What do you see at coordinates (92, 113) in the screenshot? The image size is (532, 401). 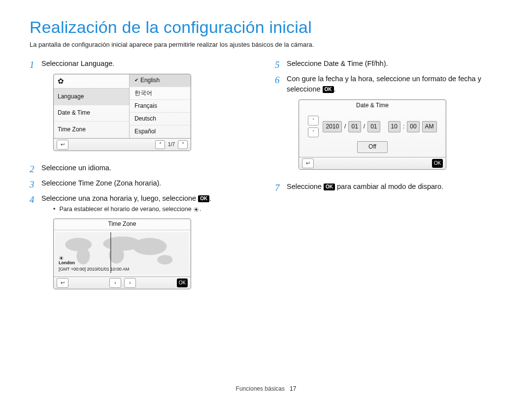 I see `settings-menu: Language Date & Time Time Zone` at bounding box center [92, 113].